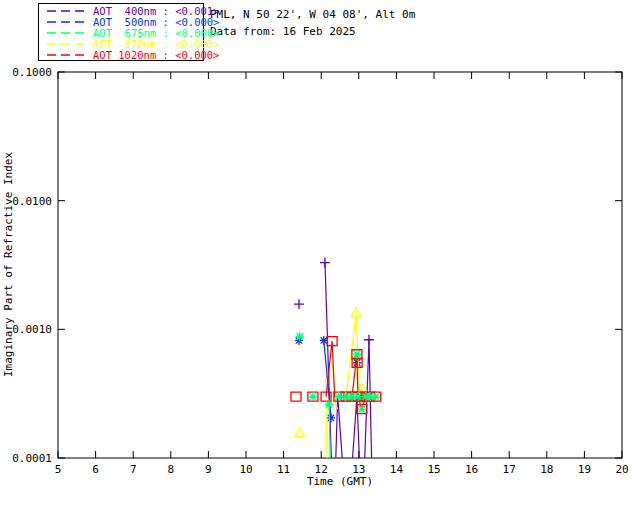 The width and height of the screenshot is (640, 512). What do you see at coordinates (312, 23) in the screenshot?
I see `plot-header: PML, N 50 22', W 04 08', Alt 0mData from…` at bounding box center [312, 23].